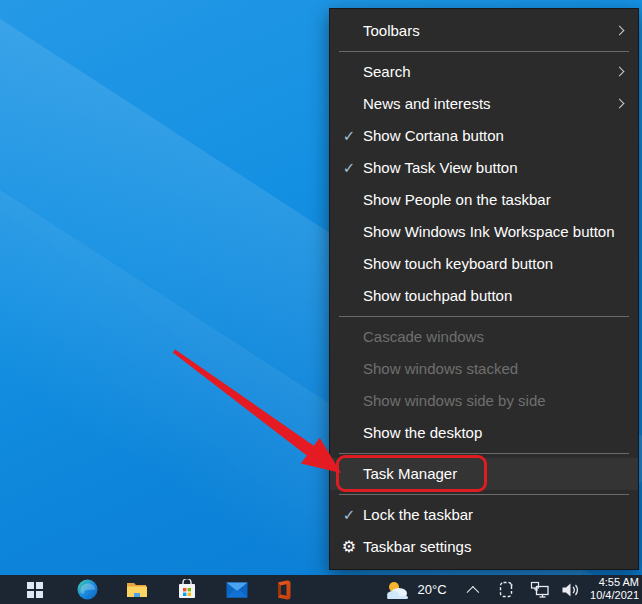 This screenshot has height=604, width=642. What do you see at coordinates (484, 264) in the screenshot?
I see `menu-item-show-touch-keyboard-button: Show touch keyboard button` at bounding box center [484, 264].